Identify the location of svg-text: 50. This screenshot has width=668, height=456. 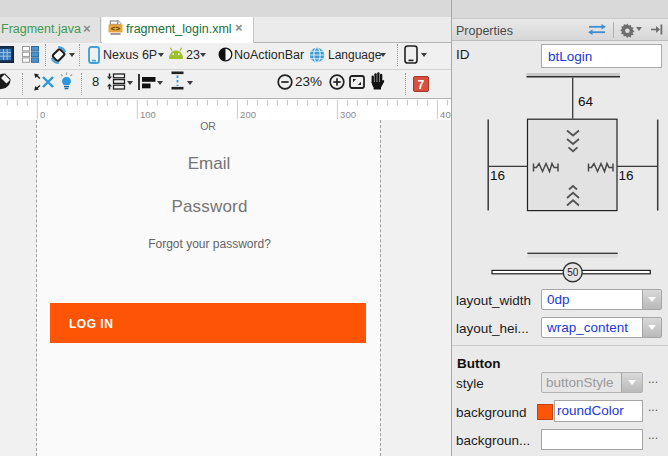
(573, 272).